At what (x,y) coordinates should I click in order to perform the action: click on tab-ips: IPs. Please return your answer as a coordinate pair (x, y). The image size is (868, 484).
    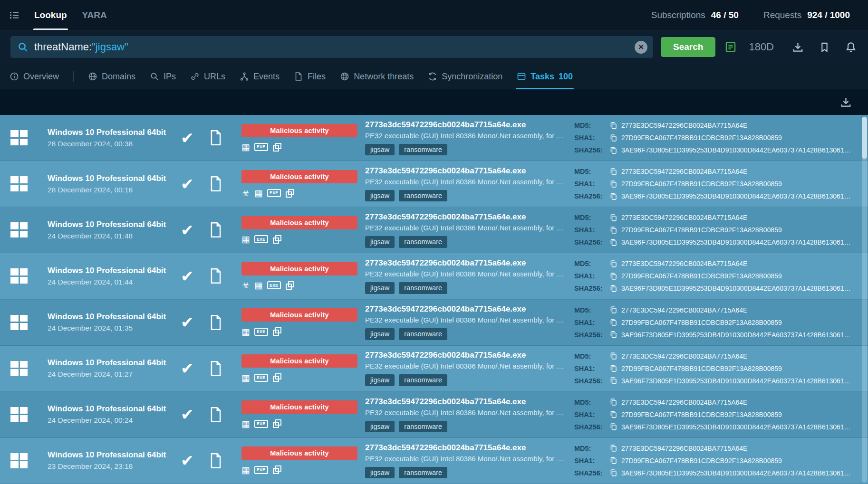
    Looking at the image, I should click on (163, 76).